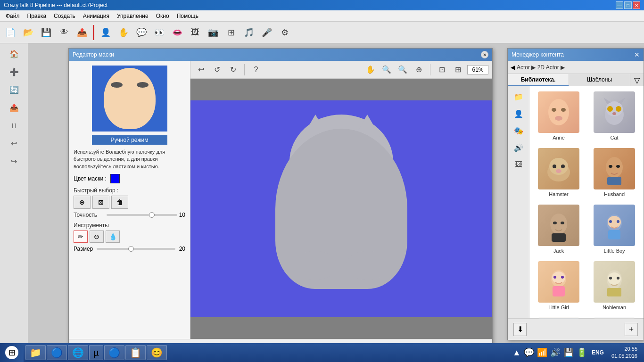 This screenshot has width=644, height=362. What do you see at coordinates (159, 33) in the screenshot?
I see `toolbar-eye: 👀` at bounding box center [159, 33].